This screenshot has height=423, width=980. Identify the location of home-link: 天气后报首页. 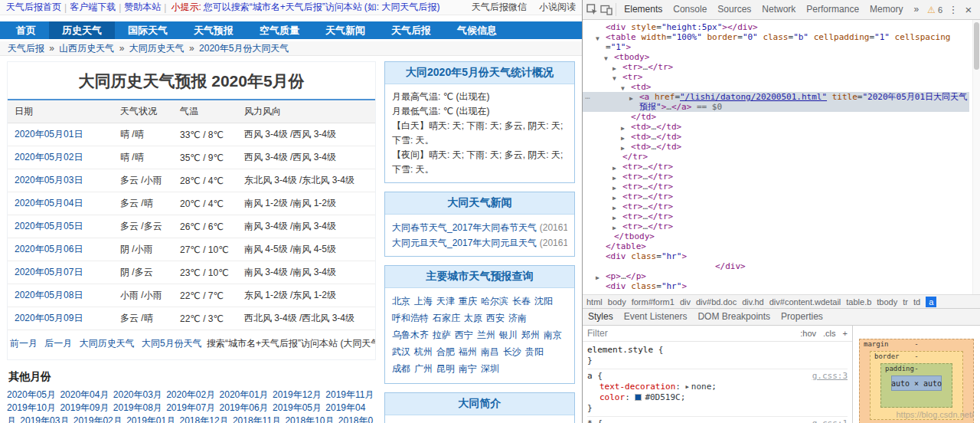
(34, 8).